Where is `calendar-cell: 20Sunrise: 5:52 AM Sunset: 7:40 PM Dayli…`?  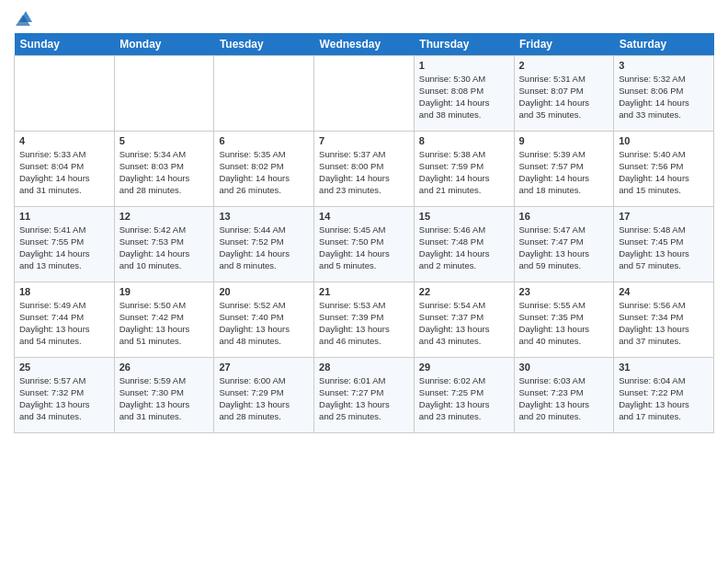 calendar-cell: 20Sunrise: 5:52 AM Sunset: 7:40 PM Dayli… is located at coordinates (265, 320).